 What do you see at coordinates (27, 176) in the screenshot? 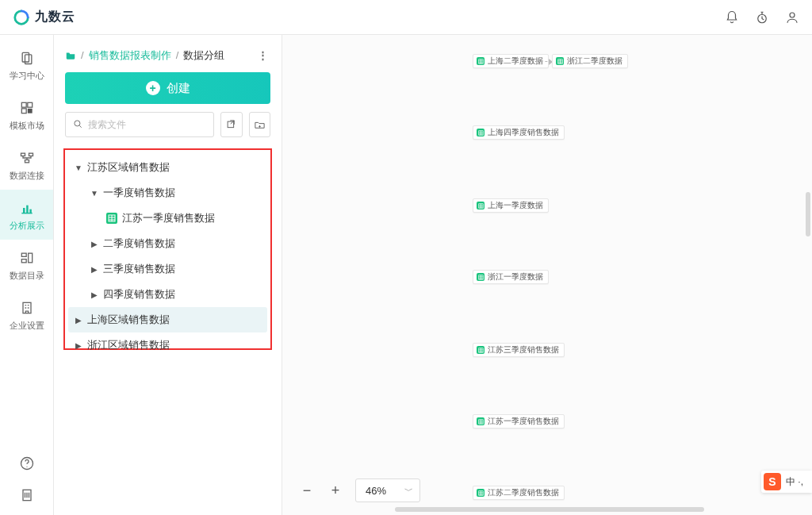
I see `rail-label: 数据连接` at bounding box center [27, 176].